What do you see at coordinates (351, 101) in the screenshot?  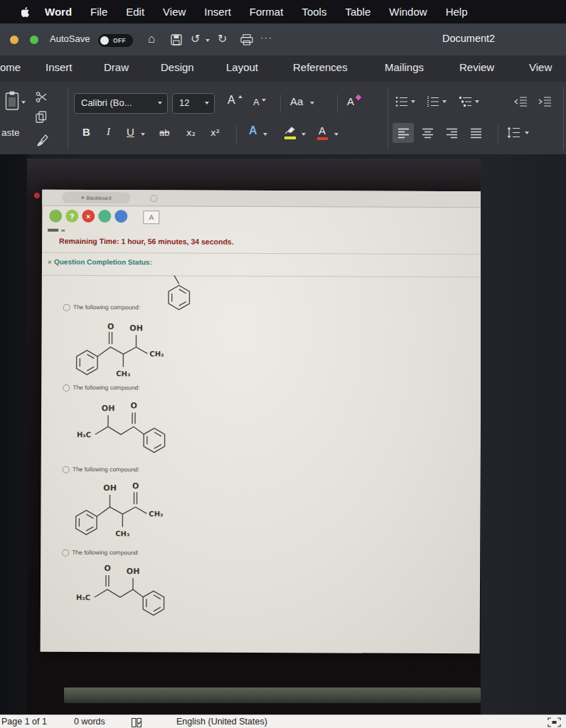 I see `clear-formatting-button: A` at bounding box center [351, 101].